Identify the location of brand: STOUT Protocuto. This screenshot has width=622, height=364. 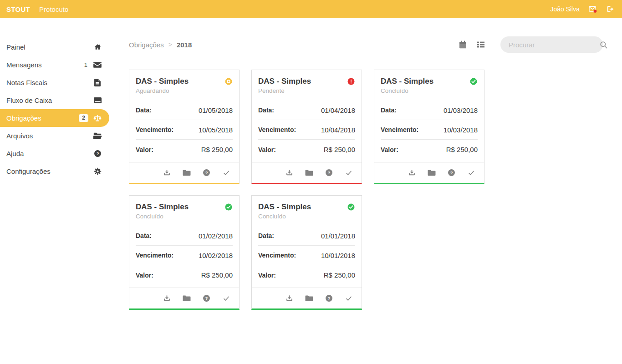
(37, 9).